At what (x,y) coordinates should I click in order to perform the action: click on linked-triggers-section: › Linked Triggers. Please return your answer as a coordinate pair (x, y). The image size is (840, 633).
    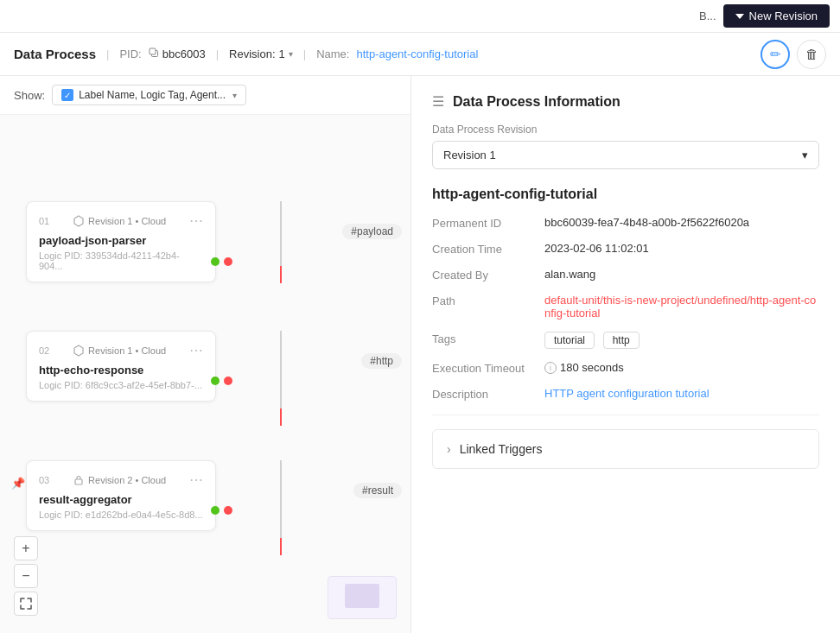
    Looking at the image, I should click on (626, 449).